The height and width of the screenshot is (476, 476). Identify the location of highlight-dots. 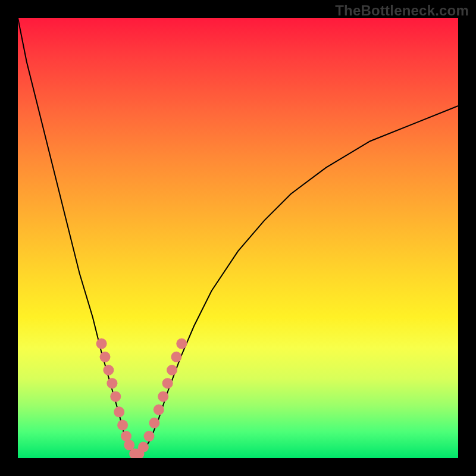
(142, 399).